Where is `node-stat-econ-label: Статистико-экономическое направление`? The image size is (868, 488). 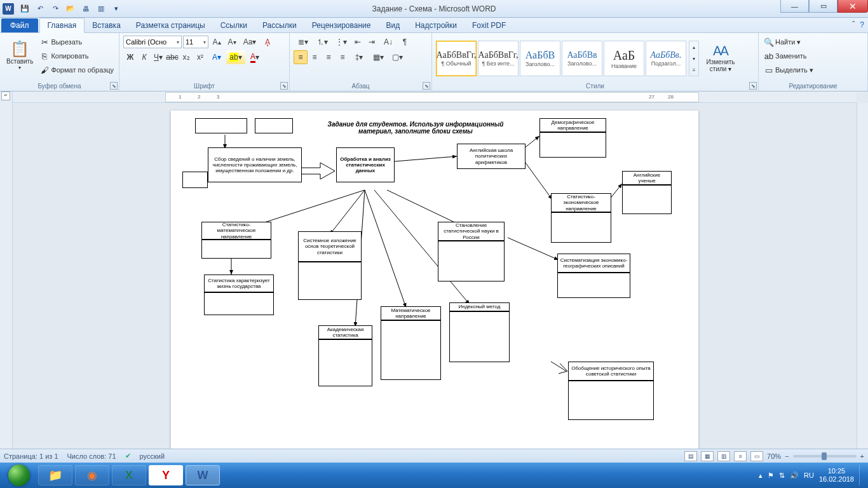 node-stat-econ-label: Статистико-экономическое направление is located at coordinates (581, 203).